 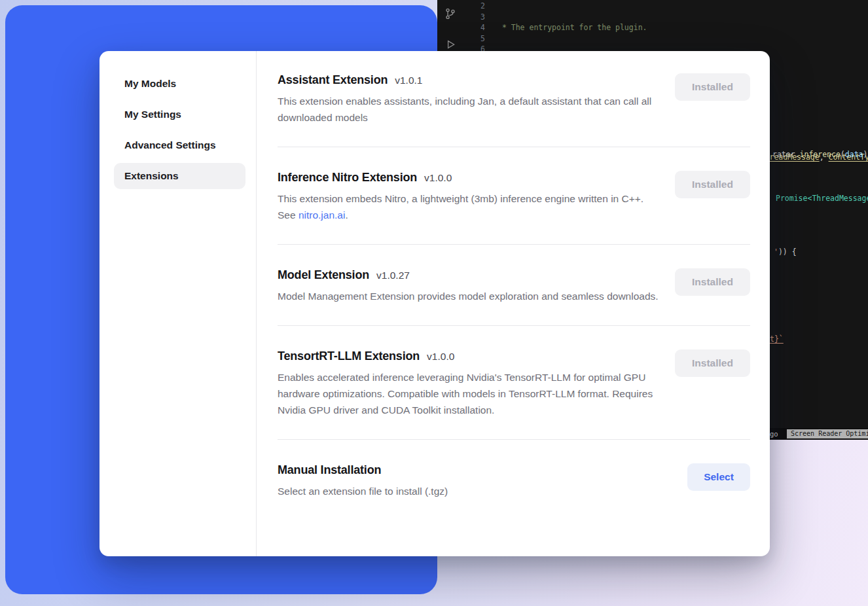 What do you see at coordinates (393, 276) in the screenshot?
I see `extension-version: v1.0.27` at bounding box center [393, 276].